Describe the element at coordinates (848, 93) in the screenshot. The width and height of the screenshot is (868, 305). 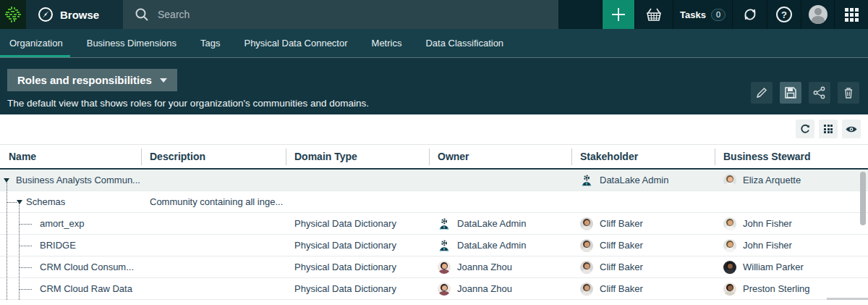
I see `delete-view-button` at that location.